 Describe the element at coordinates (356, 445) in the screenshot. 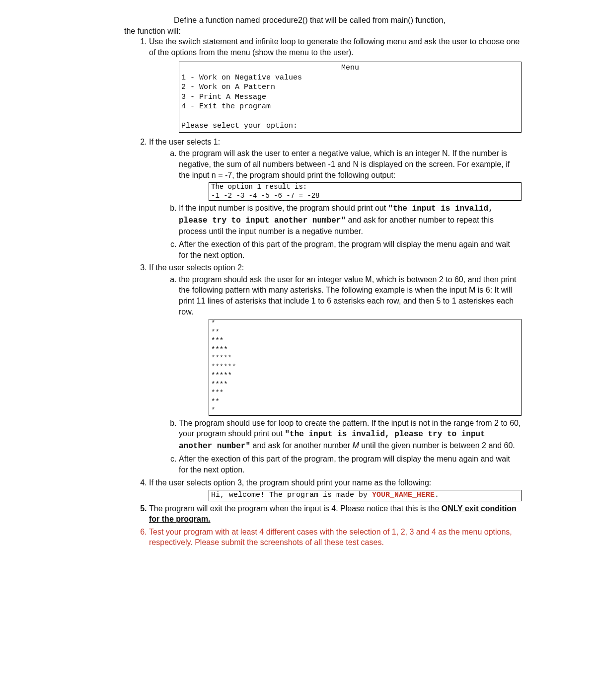

I see `item-3b-italic: M` at that location.